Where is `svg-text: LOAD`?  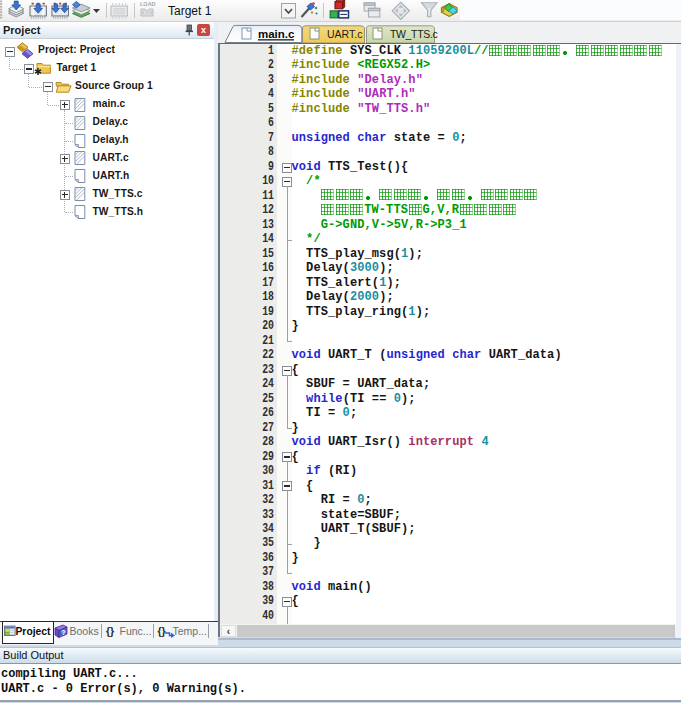
svg-text: LOAD is located at coordinates (148, 4).